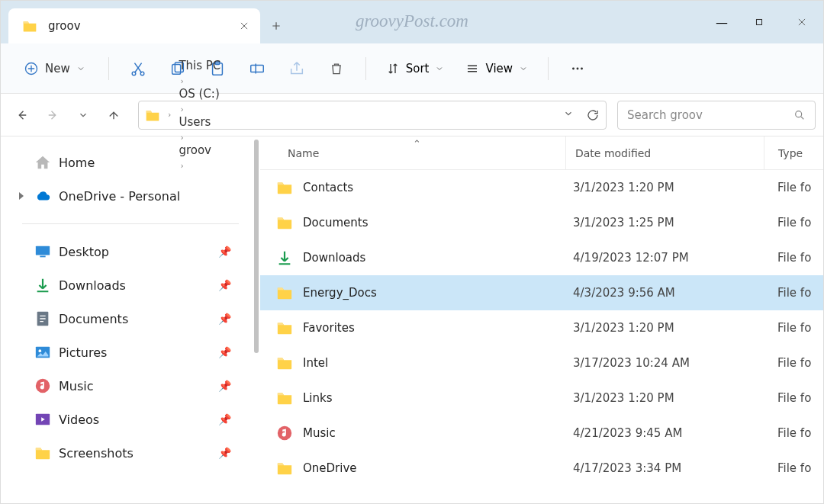 The width and height of the screenshot is (824, 504). What do you see at coordinates (297, 69) in the screenshot?
I see `share-button` at bounding box center [297, 69].